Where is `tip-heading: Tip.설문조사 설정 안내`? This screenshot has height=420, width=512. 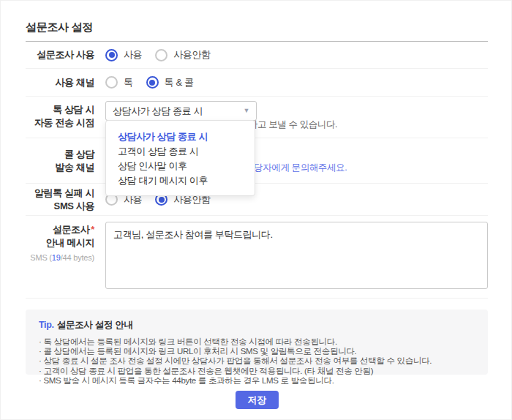
tip-heading: Tip.설문조사 설정 안내 is located at coordinates (257, 325).